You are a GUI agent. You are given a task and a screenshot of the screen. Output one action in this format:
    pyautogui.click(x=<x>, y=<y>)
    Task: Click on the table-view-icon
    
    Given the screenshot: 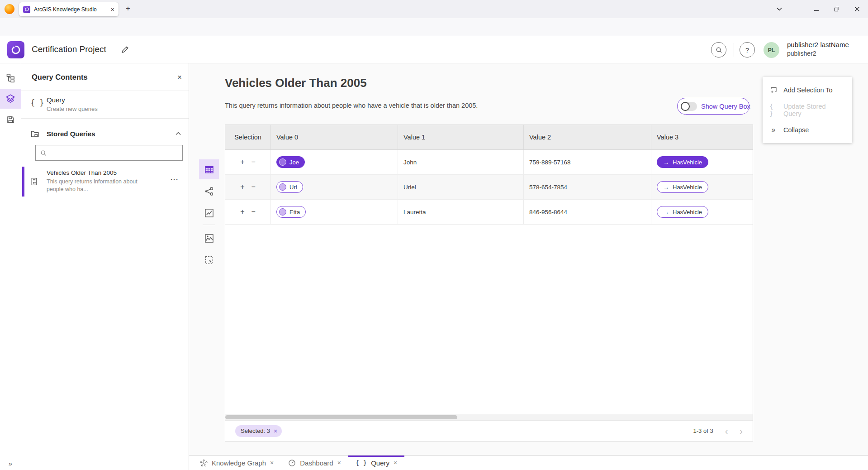 What is the action you would take?
    pyautogui.click(x=209, y=169)
    